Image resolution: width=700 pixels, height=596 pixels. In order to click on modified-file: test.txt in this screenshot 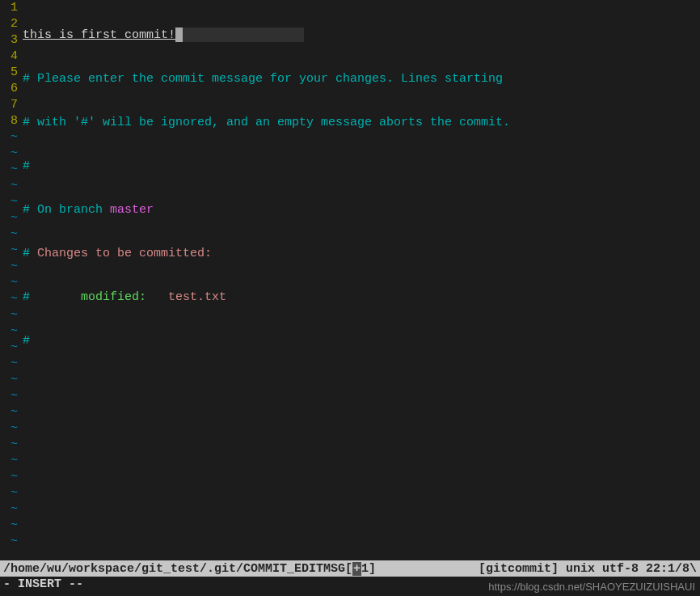, I will do `click(197, 298)`.